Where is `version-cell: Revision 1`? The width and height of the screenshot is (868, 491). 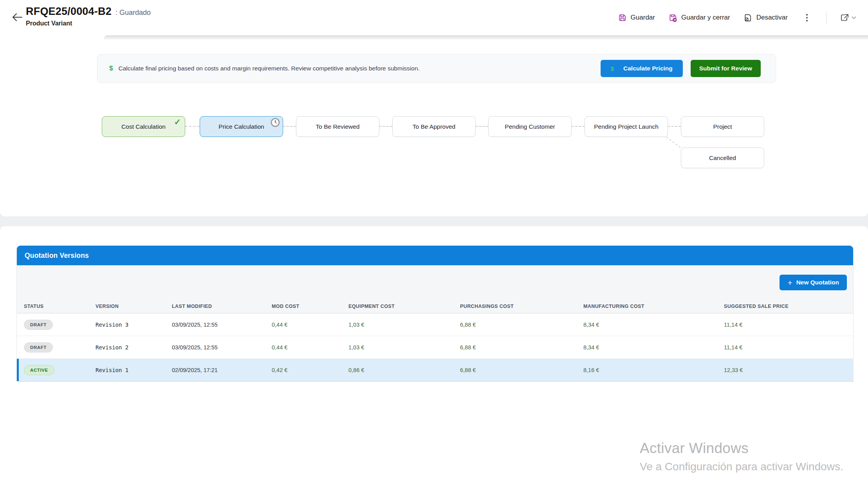
version-cell: Revision 1 is located at coordinates (134, 370).